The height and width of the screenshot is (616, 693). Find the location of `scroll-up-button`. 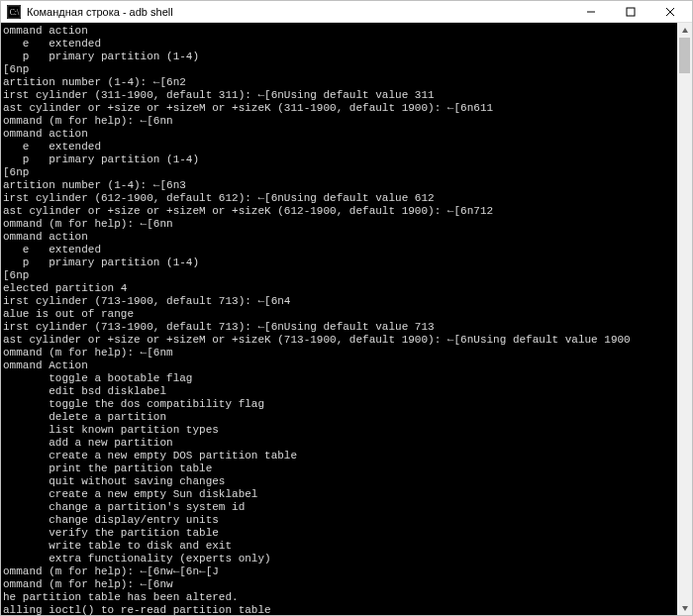

scroll-up-button is located at coordinates (685, 30).